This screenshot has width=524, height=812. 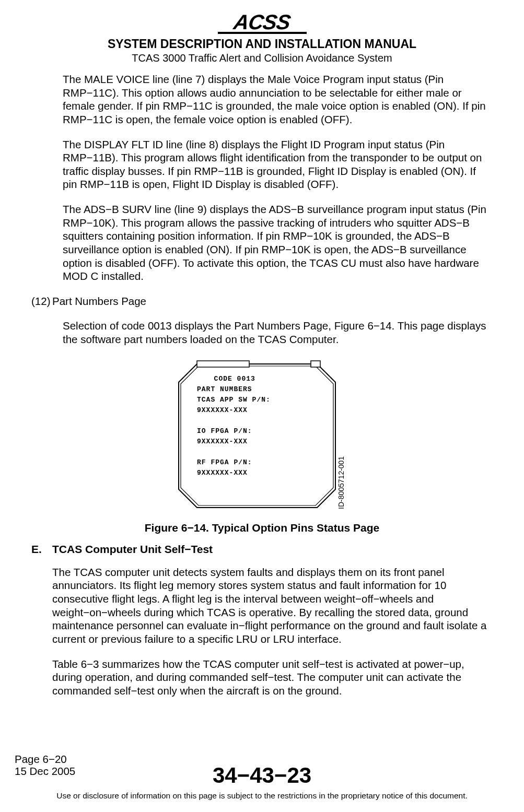 What do you see at coordinates (262, 549) in the screenshot?
I see `section-e-heading: E. TCAS Computer Unit Self−Test` at bounding box center [262, 549].